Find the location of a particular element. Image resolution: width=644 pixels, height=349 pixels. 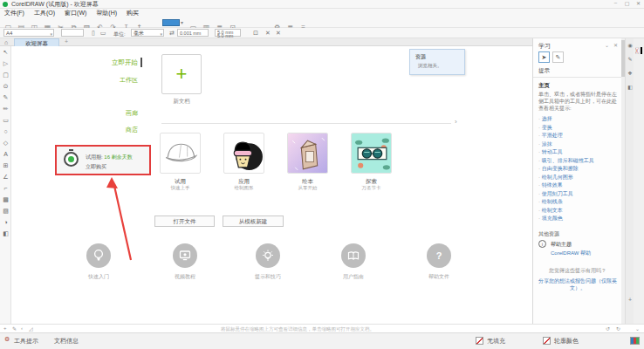

shortcut-help-files: ? 帮助文件 is located at coordinates (439, 262).